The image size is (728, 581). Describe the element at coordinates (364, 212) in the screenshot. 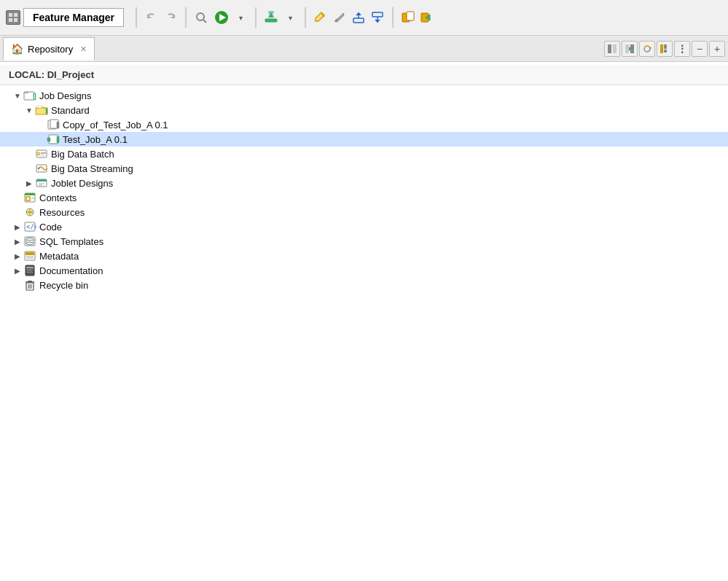

I see `tree-item-resources: Resources` at that location.